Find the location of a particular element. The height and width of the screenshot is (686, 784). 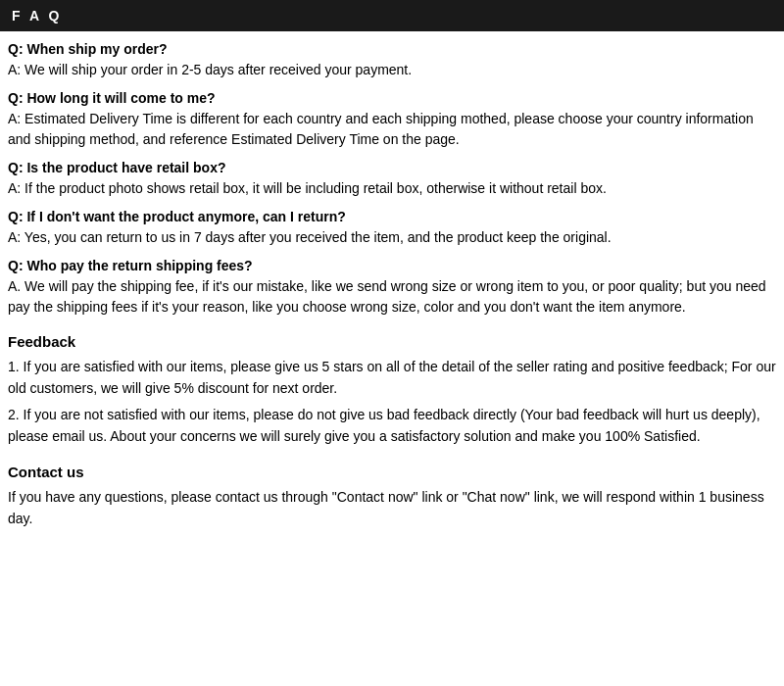

faq-answer-4: A: Yes, you can return to us in 7 days a… is located at coordinates (392, 237).